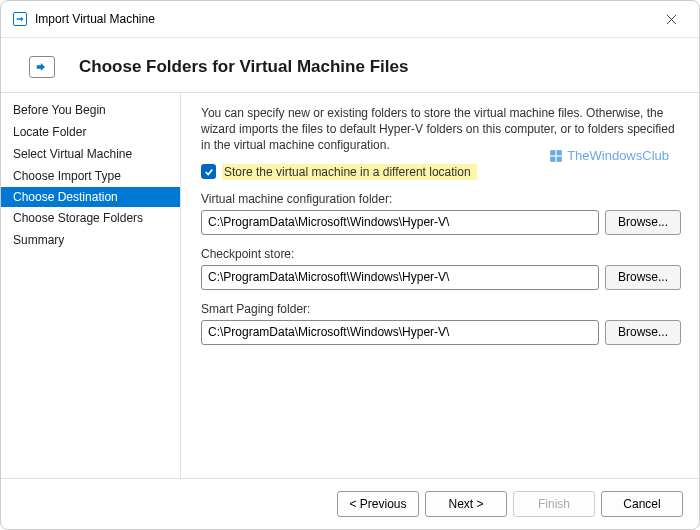 Image resolution: width=700 pixels, height=530 pixels. Describe the element at coordinates (90, 132) in the screenshot. I see `sidebar-item-locate-folder: Locate Folder` at that location.